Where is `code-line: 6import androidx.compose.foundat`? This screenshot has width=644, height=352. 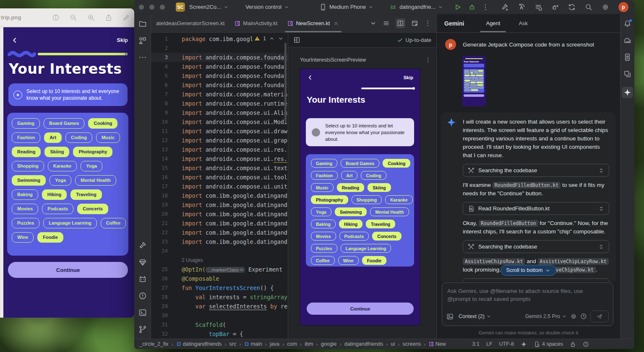 code-line: 6import androidx.compose.foundat is located at coordinates (219, 85).